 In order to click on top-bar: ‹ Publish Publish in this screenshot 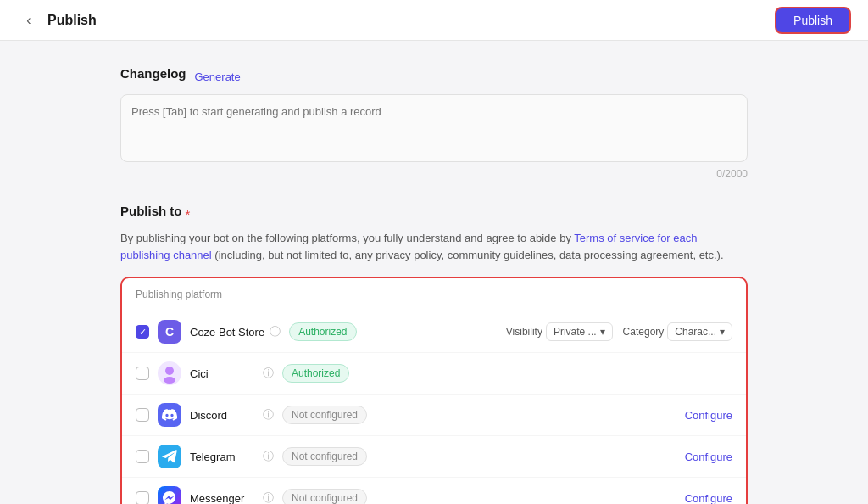, I will do `click(434, 20)`.